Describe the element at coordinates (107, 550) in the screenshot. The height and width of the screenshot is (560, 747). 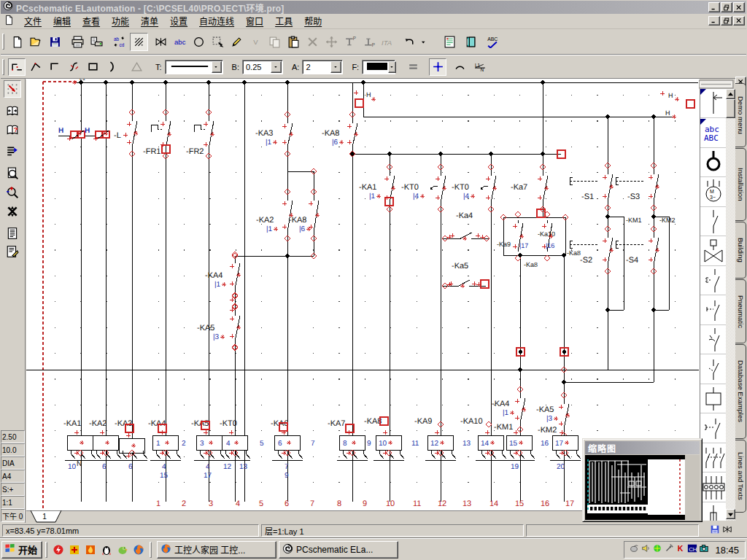
I see `quicklaunch-qq-icon` at that location.